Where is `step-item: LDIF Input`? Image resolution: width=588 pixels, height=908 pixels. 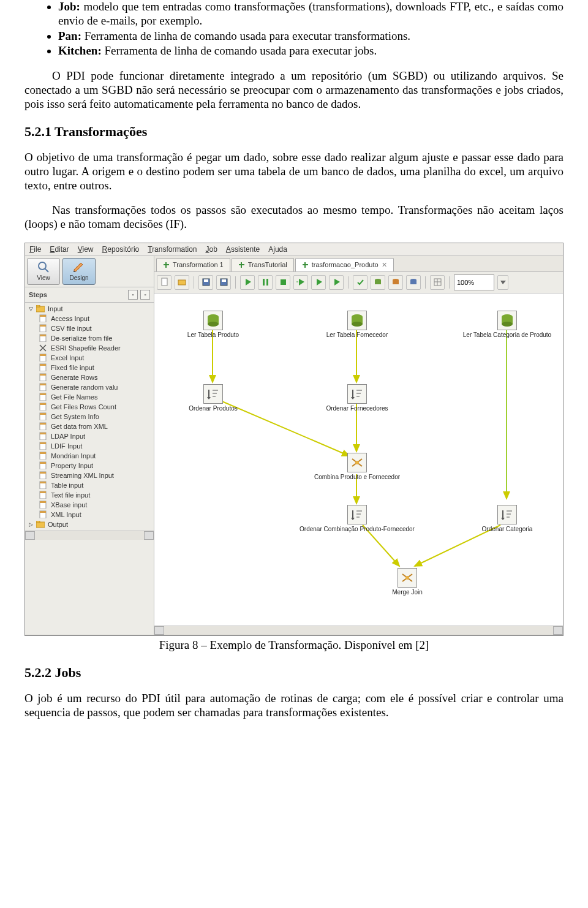
step-item: LDIF Input is located at coordinates (90, 446).